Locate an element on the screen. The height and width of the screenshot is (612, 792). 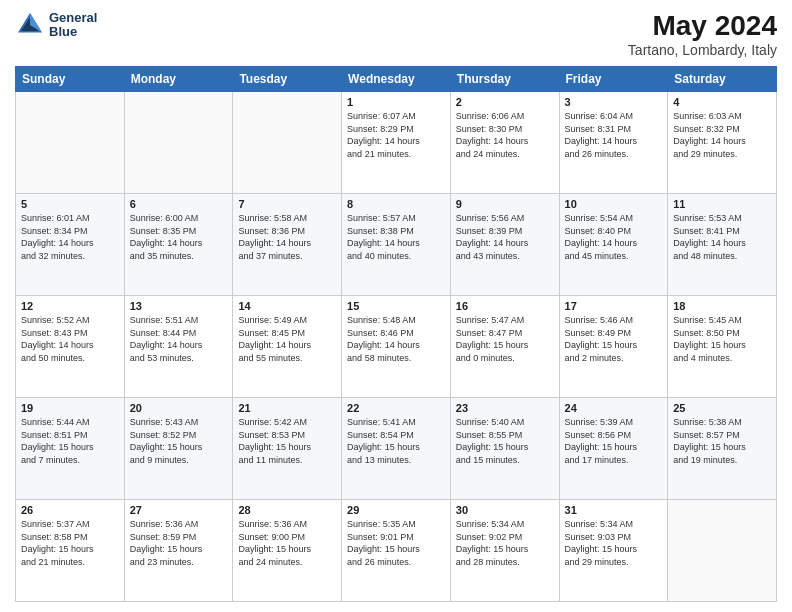
calendar-cell: 14Sunrise: 5:49 AM Sunset: 8:45 PM Dayli… is located at coordinates (288, 347).